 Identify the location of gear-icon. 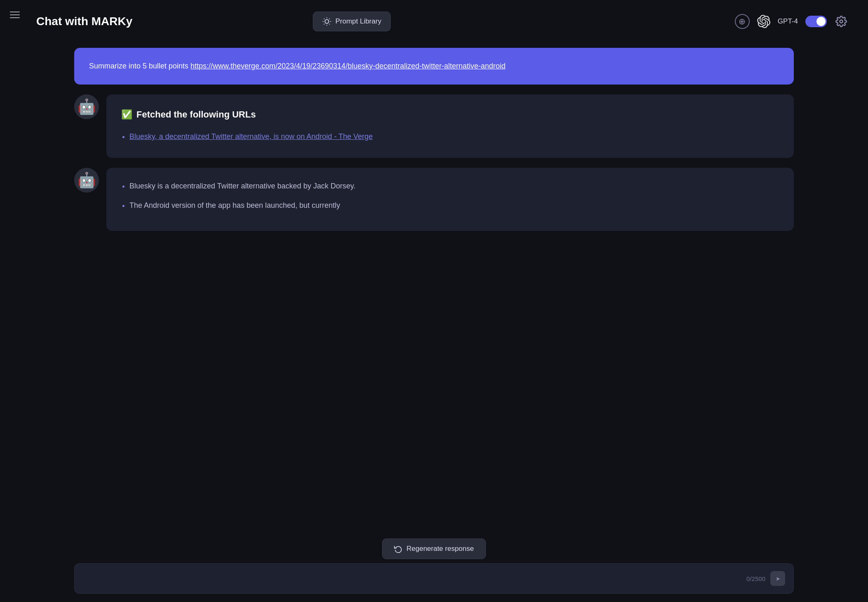
(841, 21).